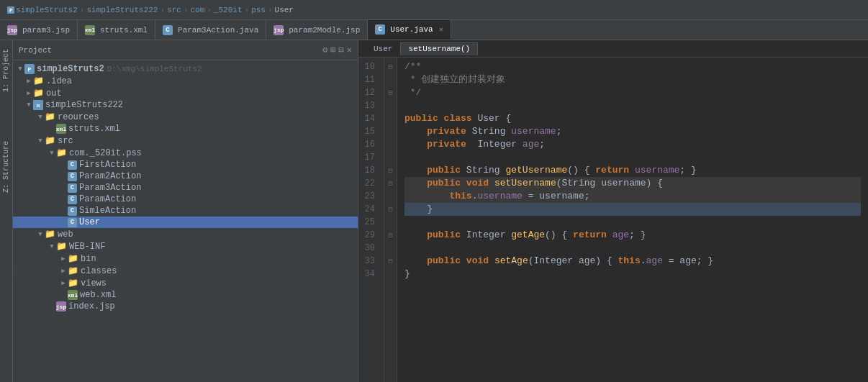 Image resolution: width=868 pixels, height=382 pixels. What do you see at coordinates (248, 10) in the screenshot?
I see `breadcrumb-sep-5: ›` at bounding box center [248, 10].